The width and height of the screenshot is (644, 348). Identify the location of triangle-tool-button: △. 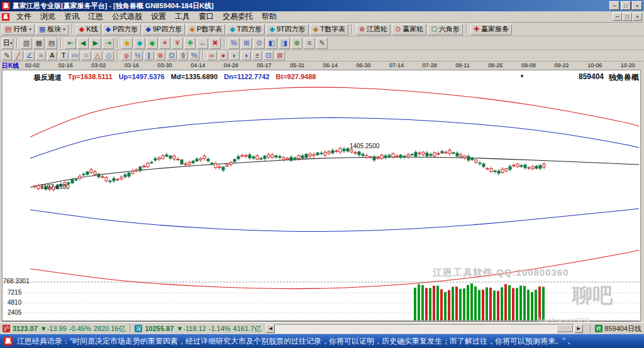
(97, 55).